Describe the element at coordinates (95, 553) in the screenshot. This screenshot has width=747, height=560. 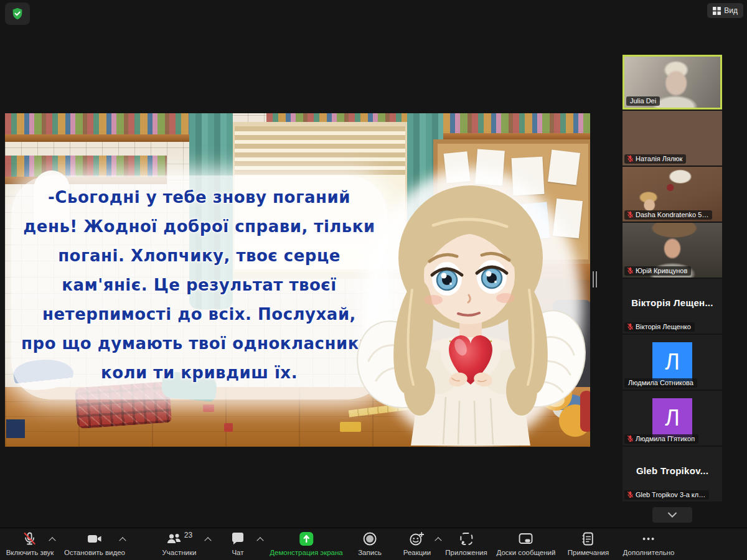
I see `stop-video-label: Остановить видео` at that location.